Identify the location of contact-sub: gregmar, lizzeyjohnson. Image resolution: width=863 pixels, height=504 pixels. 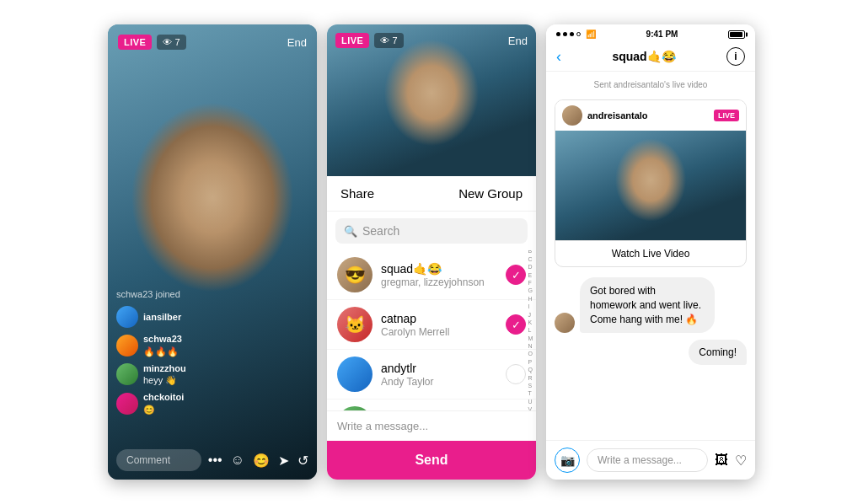
(443, 282).